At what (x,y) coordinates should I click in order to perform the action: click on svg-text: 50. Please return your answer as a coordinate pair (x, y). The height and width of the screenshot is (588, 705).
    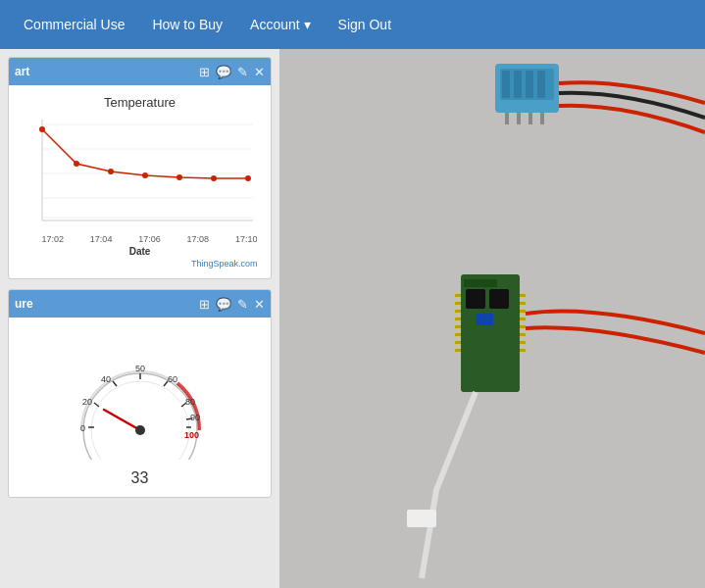
    Looking at the image, I should click on (140, 368).